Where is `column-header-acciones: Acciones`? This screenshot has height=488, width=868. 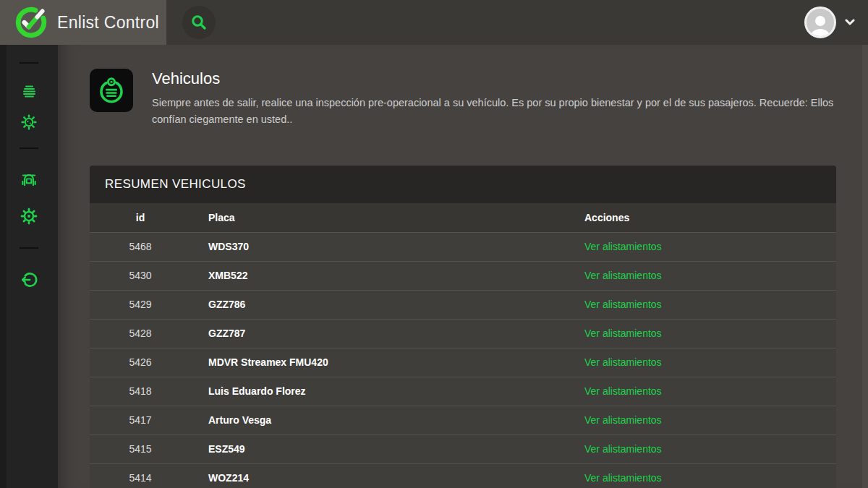
column-header-acciones: Acciones is located at coordinates (702, 218).